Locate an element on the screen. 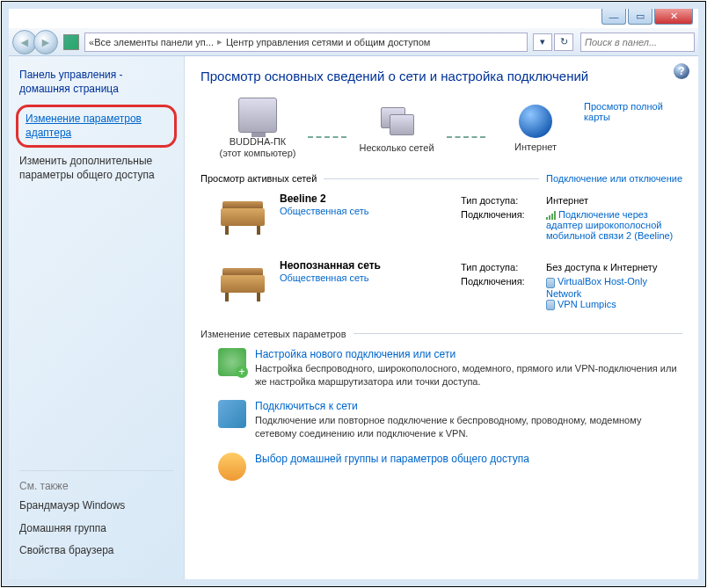  firewall-link: Брандмауэр Windows is located at coordinates (97, 506).